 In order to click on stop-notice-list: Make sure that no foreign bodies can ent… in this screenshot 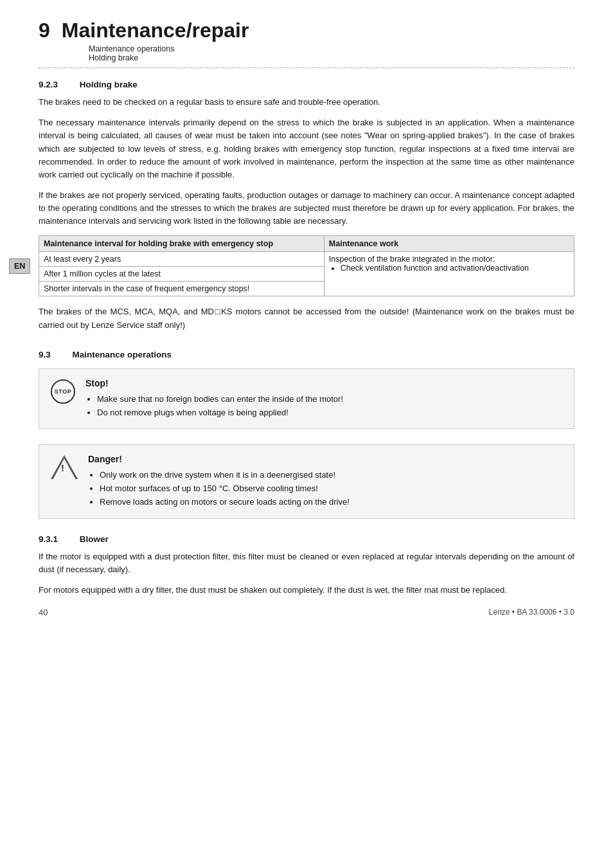, I will do `click(324, 406)`.